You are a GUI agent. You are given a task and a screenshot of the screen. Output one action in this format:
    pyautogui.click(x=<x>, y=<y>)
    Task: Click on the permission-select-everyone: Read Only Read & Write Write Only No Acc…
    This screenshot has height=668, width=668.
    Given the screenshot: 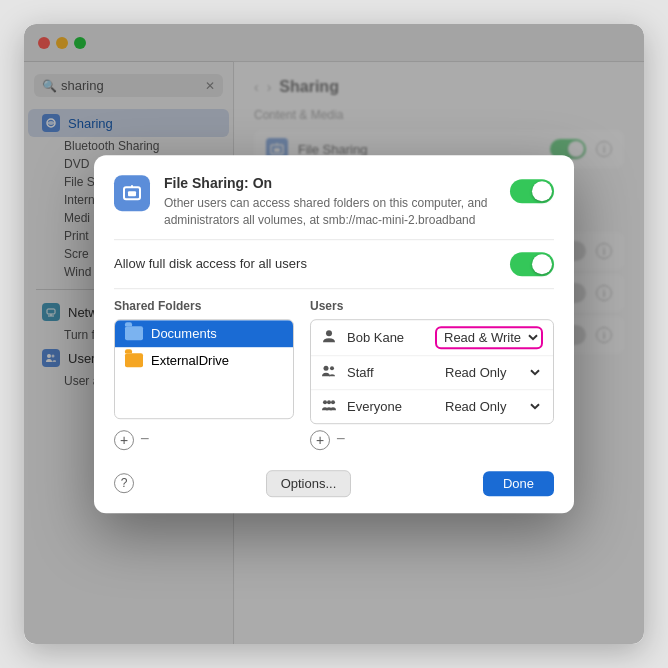 What is the action you would take?
    pyautogui.click(x=490, y=406)
    